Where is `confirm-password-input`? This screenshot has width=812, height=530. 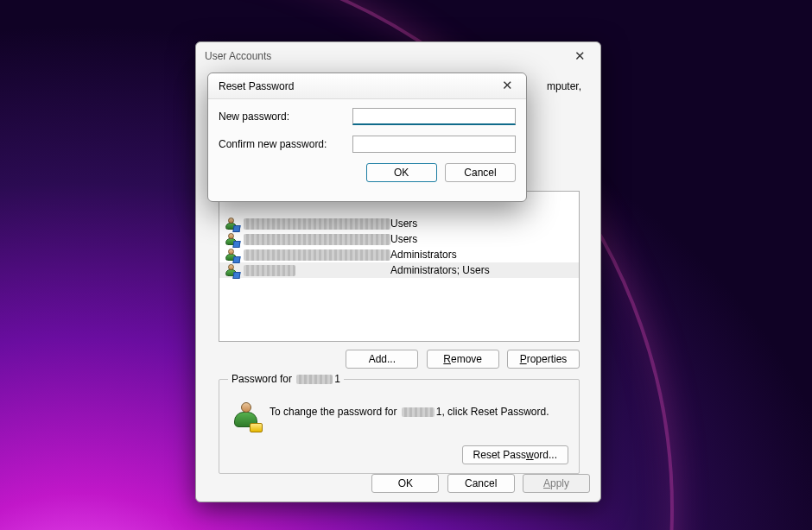
confirm-password-input is located at coordinates (434, 144).